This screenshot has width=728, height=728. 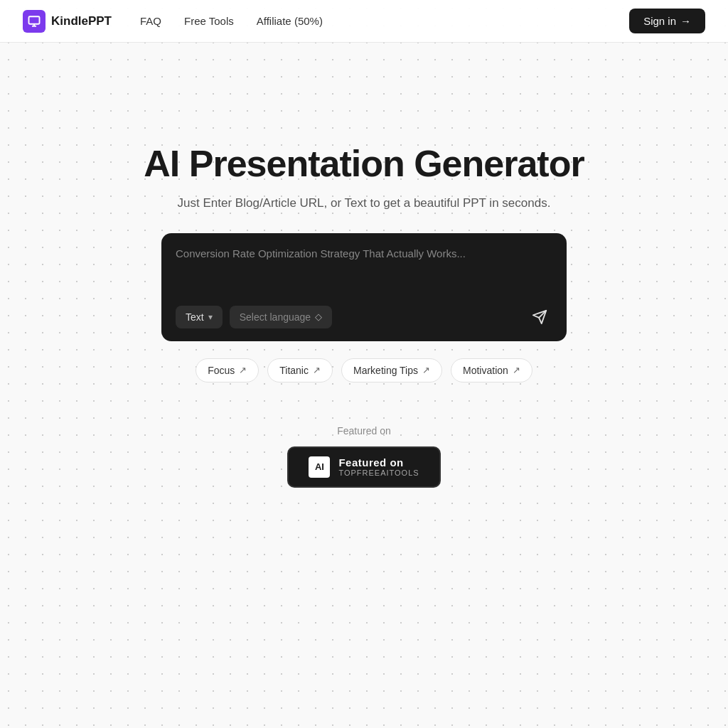 I want to click on chip-marketing-tips: Marketing Tips ↗, so click(x=392, y=370).